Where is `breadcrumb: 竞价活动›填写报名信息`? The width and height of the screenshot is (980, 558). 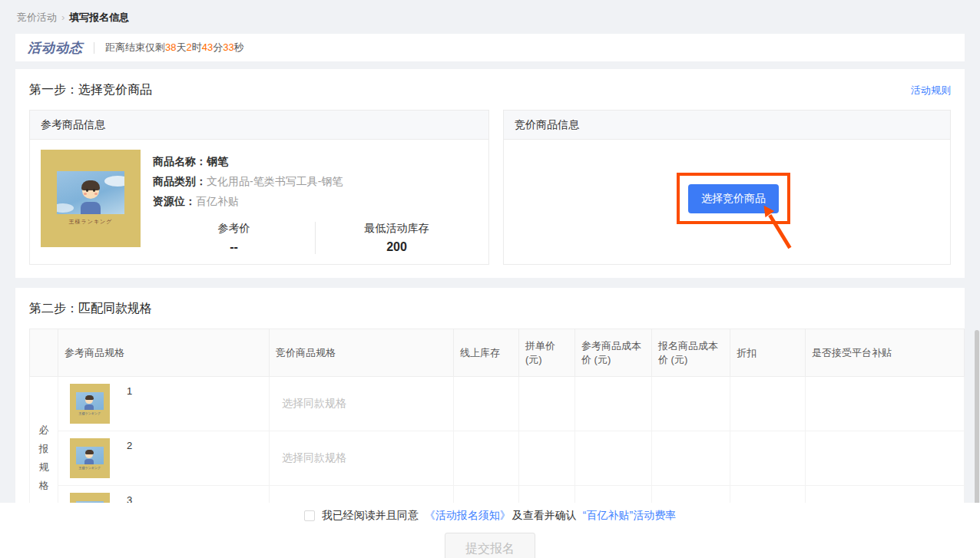
breadcrumb: 竞价活动›填写报名信息 is located at coordinates (490, 12).